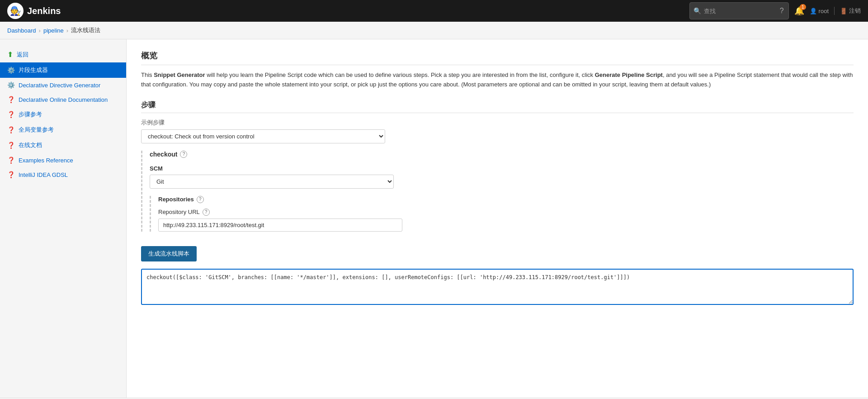 The image size is (868, 399). What do you see at coordinates (63, 70) in the screenshot?
I see `sidebar-item-snippet: ⚙️ 片段生成器` at bounding box center [63, 70].